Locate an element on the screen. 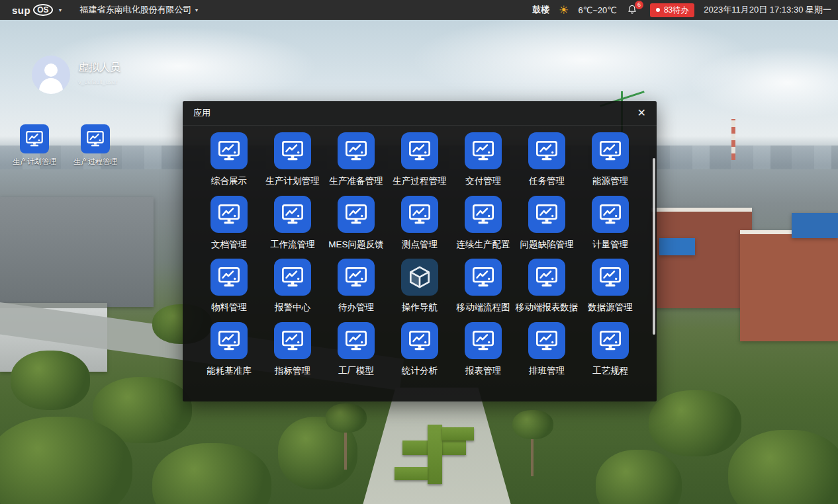 This screenshot has width=838, height=504. app-item: 指标管理 is located at coordinates (293, 349).